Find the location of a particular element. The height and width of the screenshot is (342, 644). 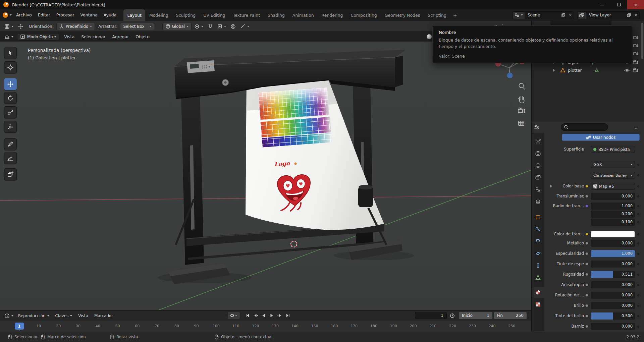

hide-eye-icon is located at coordinates (627, 70).